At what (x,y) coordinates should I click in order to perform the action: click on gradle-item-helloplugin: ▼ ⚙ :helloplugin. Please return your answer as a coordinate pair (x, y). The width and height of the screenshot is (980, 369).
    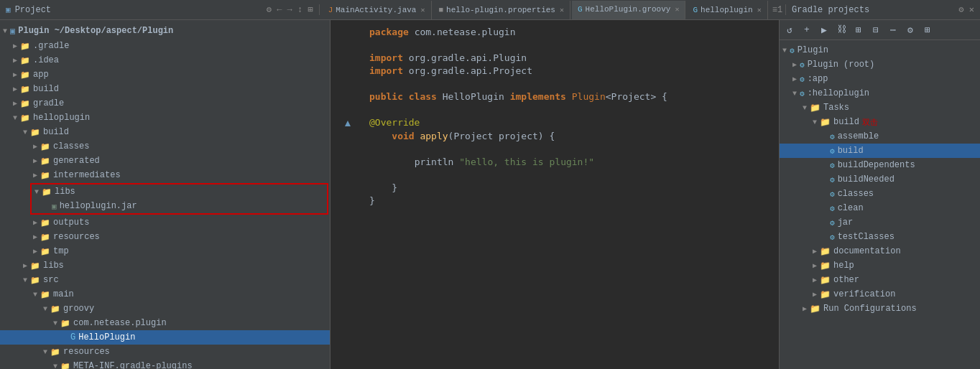
    Looking at the image, I should click on (879, 93).